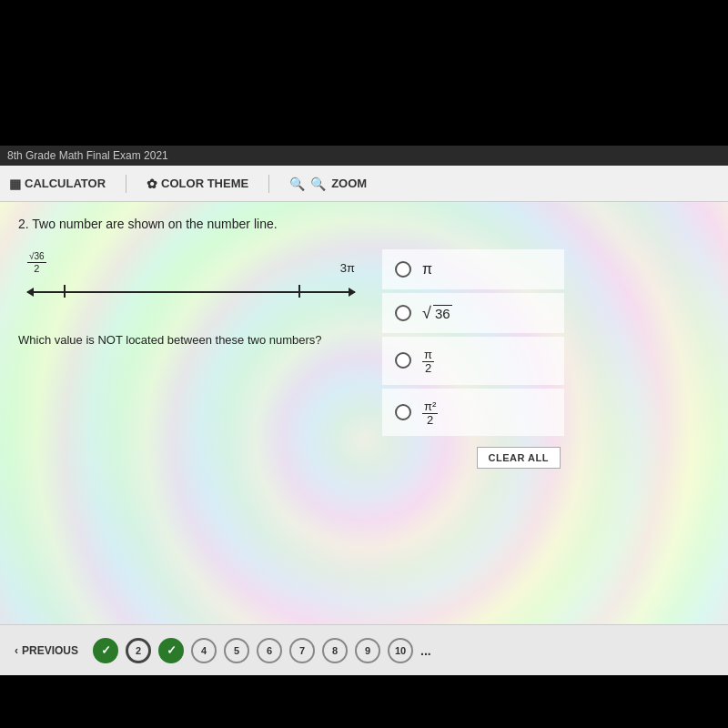 The height and width of the screenshot is (728, 728). What do you see at coordinates (473, 313) in the screenshot?
I see `option-b: √36` at bounding box center [473, 313].